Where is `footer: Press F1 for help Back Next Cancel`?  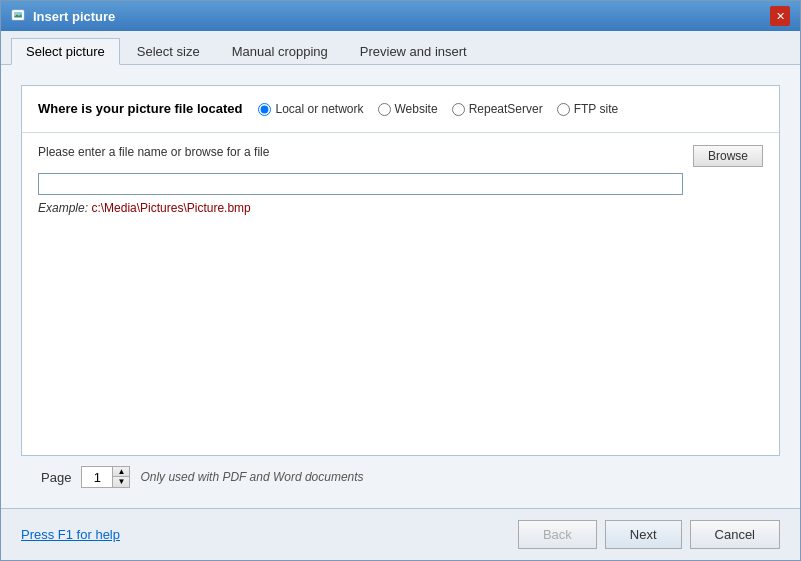
footer: Press F1 for help Back Next Cancel is located at coordinates (400, 534).